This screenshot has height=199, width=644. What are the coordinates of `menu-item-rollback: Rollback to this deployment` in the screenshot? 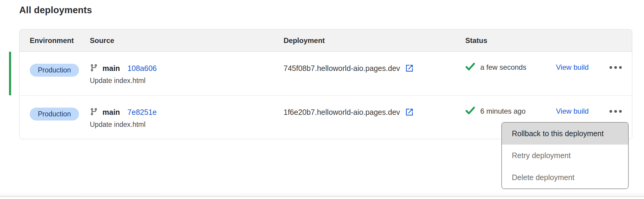 It's located at (565, 133).